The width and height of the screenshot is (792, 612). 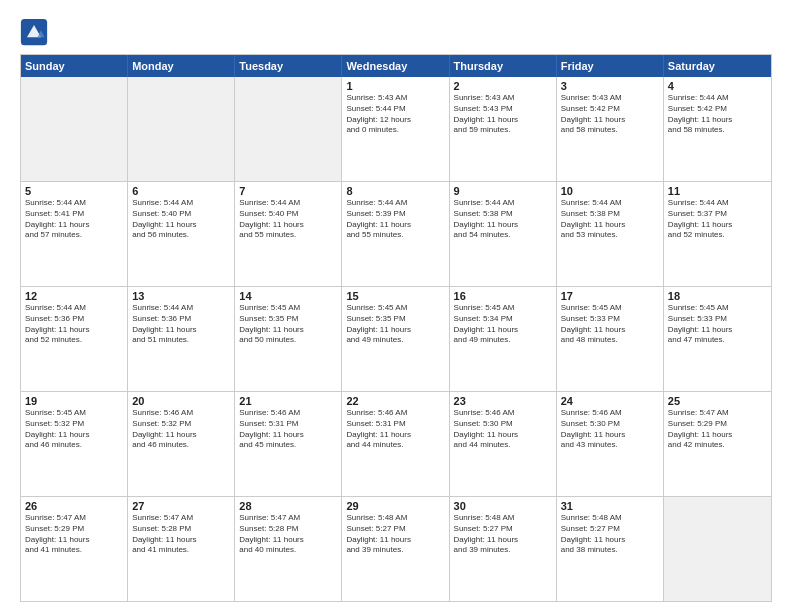 I want to click on day-info: Sunrise: 5:43 AM Sunset: 5:42 PM Dayligh…, so click(x=610, y=114).